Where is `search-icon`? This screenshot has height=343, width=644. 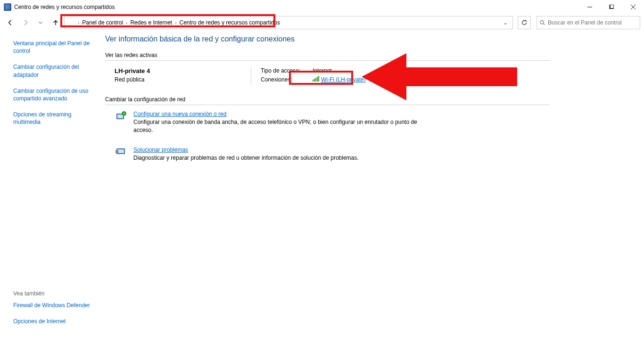
search-icon is located at coordinates (542, 23).